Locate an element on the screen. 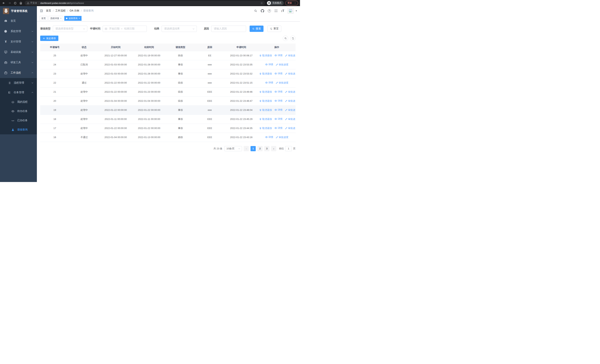 The width and height of the screenshot is (600, 364). chevron-down-icon is located at coordinates (33, 52).